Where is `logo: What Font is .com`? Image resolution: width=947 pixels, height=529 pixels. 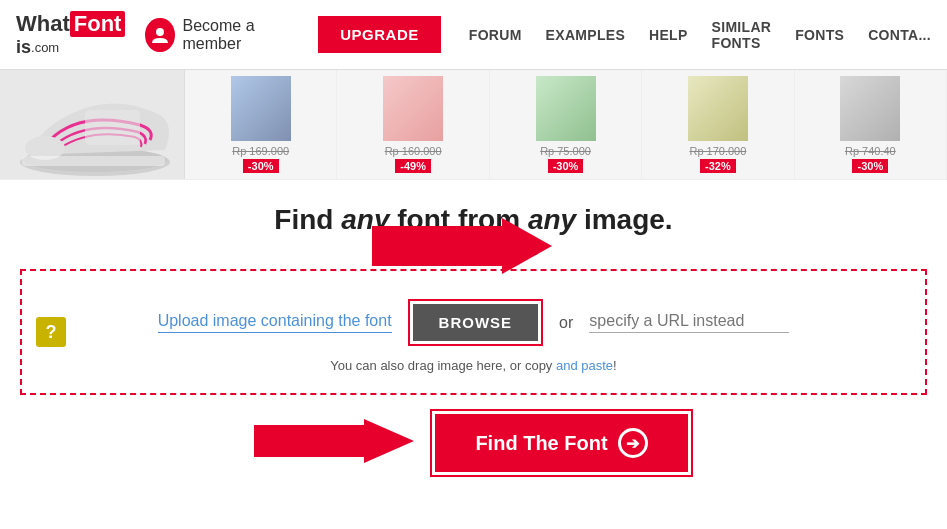
logo: What Font is .com is located at coordinates (70, 35).